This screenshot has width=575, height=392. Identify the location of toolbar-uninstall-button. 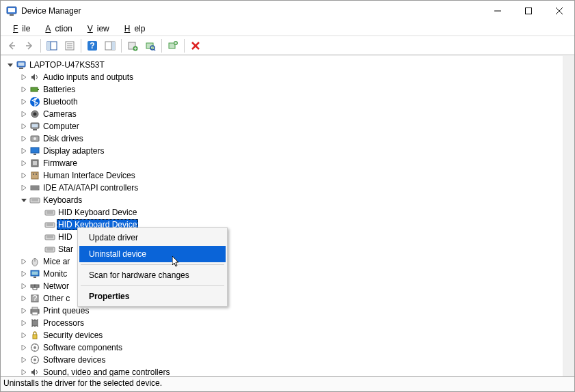
(196, 46).